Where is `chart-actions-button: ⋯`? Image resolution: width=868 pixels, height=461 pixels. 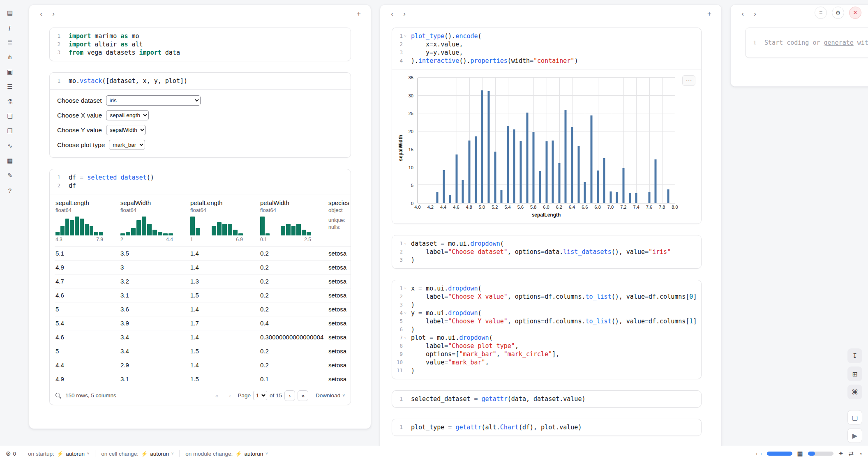 chart-actions-button: ⋯ is located at coordinates (689, 81).